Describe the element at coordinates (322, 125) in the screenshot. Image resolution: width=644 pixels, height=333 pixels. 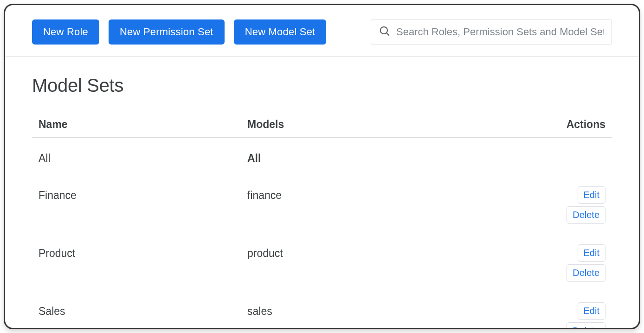
I see `table-header: Name Models Actions` at that location.